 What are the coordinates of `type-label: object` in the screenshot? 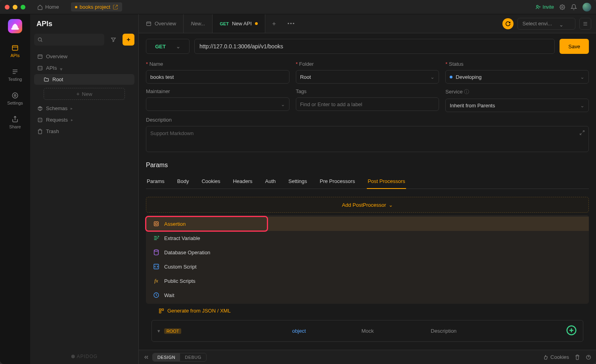 It's located at (325, 331).